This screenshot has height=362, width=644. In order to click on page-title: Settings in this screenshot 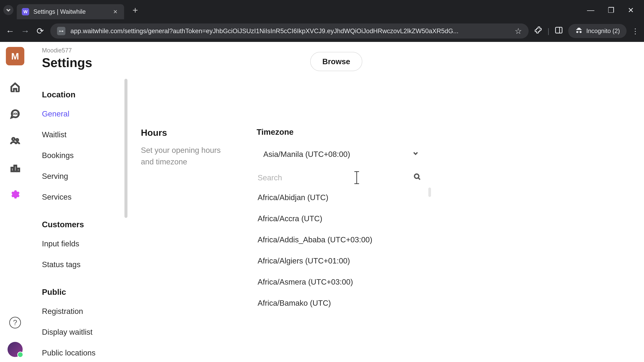, I will do `click(82, 62)`.